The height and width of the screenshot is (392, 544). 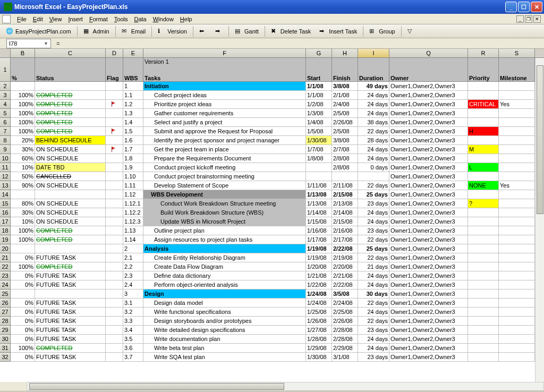 I want to click on cell-pct: 80%, so click(x=23, y=204).